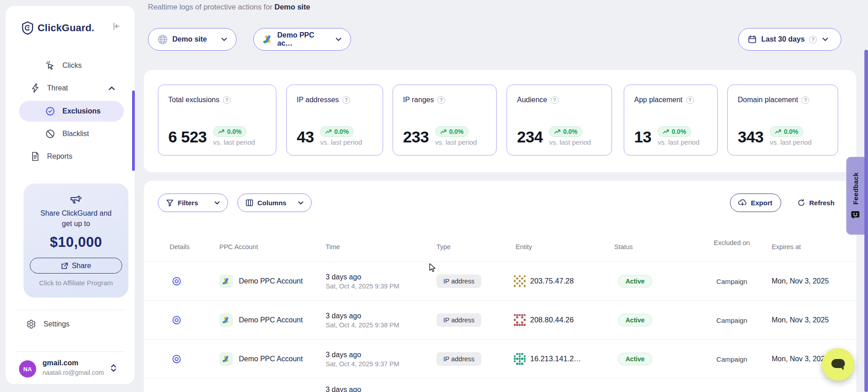  Describe the element at coordinates (35, 88) in the screenshot. I see `threat-lightning-icon` at that location.